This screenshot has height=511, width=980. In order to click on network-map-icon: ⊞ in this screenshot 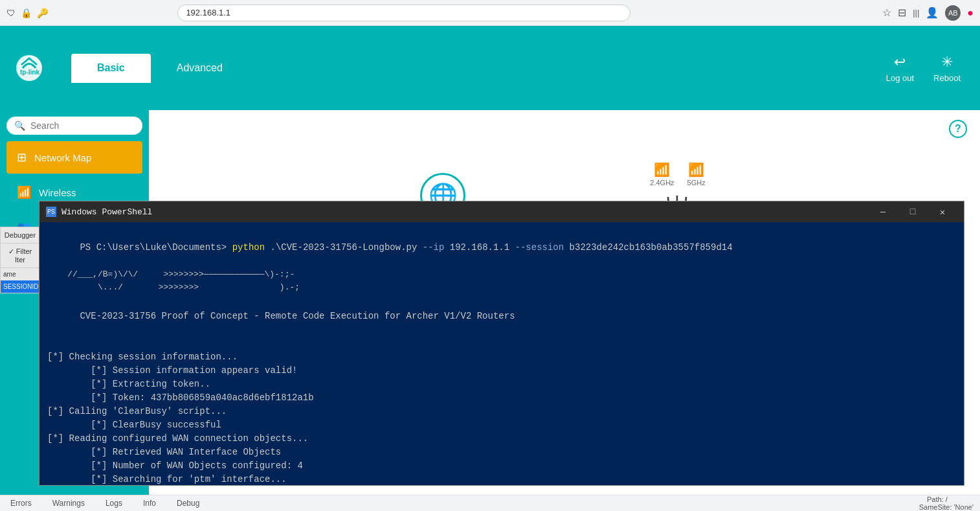, I will do `click(22, 157)`.